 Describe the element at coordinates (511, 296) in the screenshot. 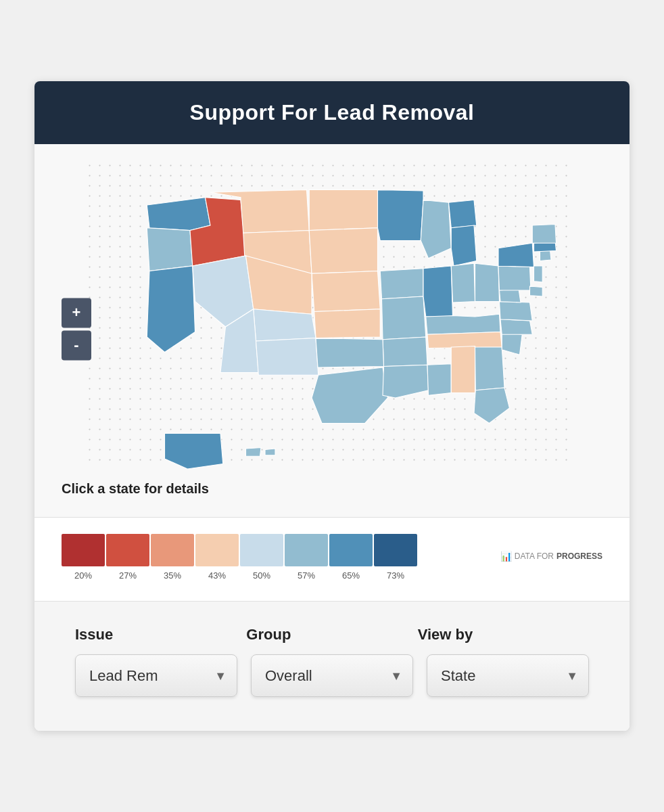

I see `state-wv` at that location.